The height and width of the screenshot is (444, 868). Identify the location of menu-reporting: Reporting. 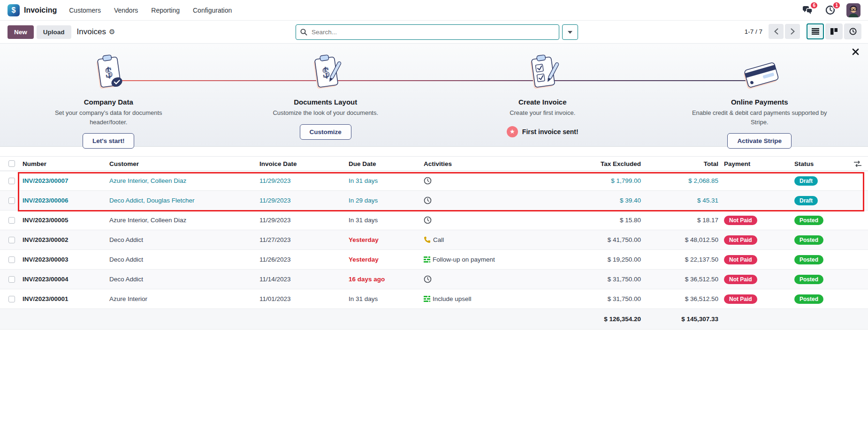
(165, 10).